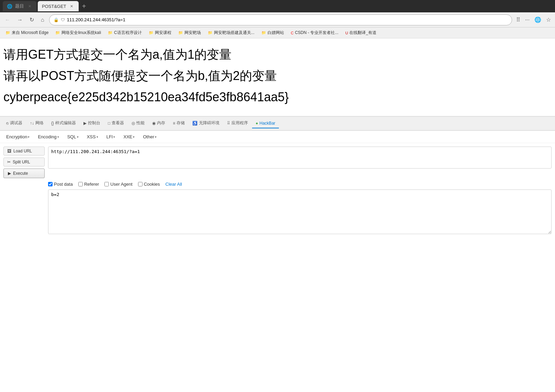 The width and height of the screenshot is (555, 392). Describe the element at coordinates (78, 137) in the screenshot. I see `sql-caret: ▾` at that location.